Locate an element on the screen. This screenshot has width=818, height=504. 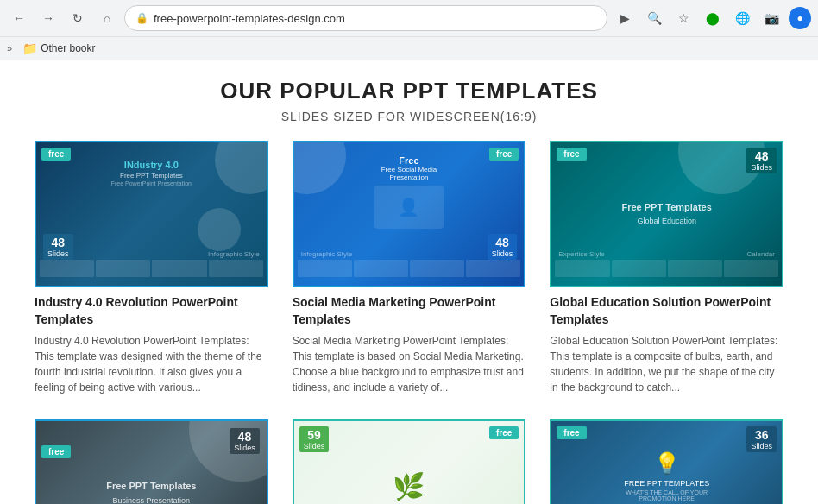
template-info-3: Global Education Solution PowerPoint Tem… is located at coordinates (666, 343).